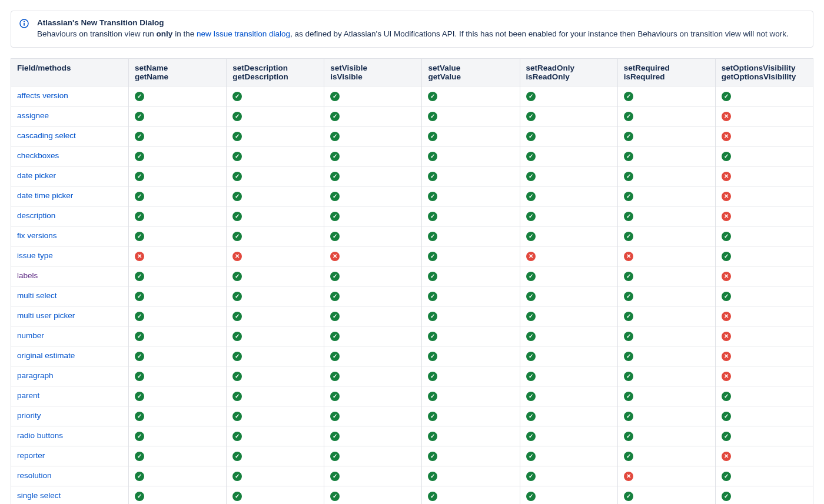  I want to click on info-link: new Issue transition dialog, so click(244, 34).